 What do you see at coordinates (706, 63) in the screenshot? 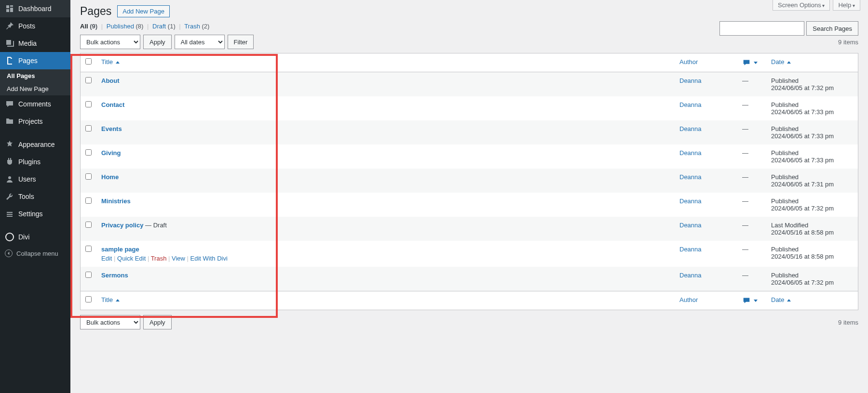
I see `column-author-header: Author` at bounding box center [706, 63].